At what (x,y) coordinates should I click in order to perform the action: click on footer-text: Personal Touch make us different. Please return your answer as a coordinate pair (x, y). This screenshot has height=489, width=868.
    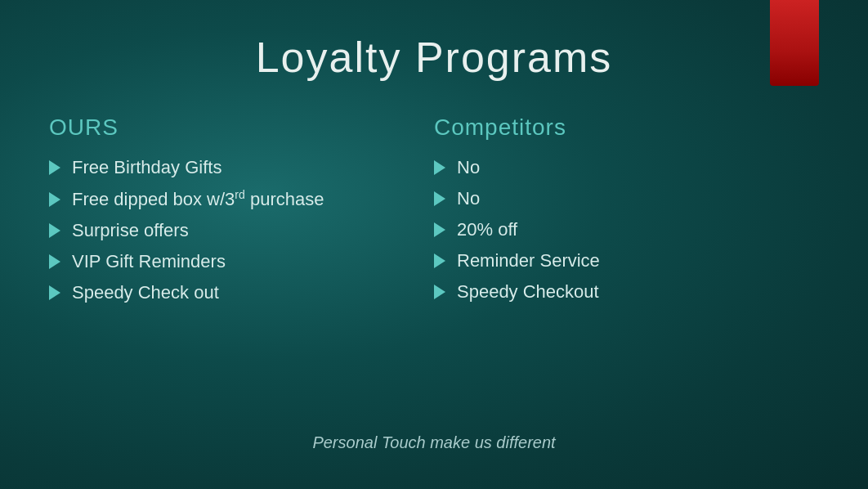
    Looking at the image, I should click on (433, 443).